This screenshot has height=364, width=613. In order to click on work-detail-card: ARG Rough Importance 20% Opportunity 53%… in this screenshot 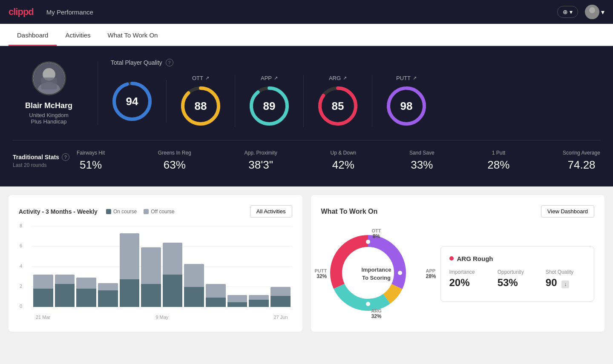, I will do `click(518, 274)`.